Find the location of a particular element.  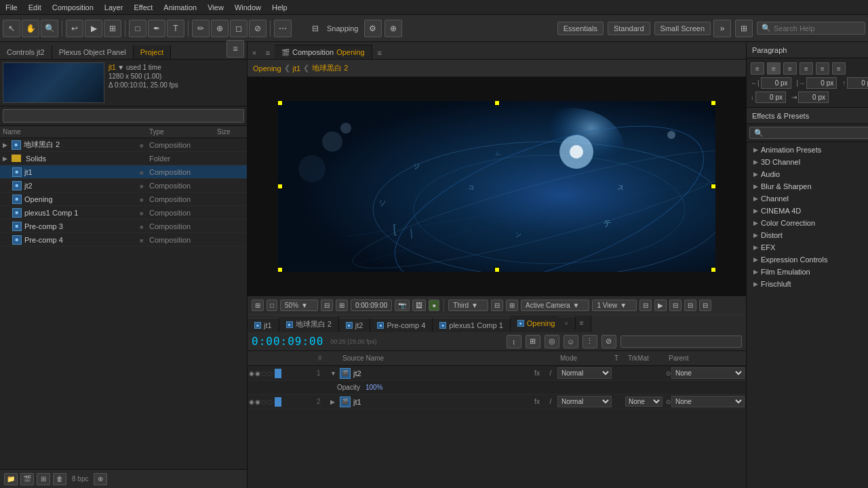

timeline-search-input is located at coordinates (681, 342).